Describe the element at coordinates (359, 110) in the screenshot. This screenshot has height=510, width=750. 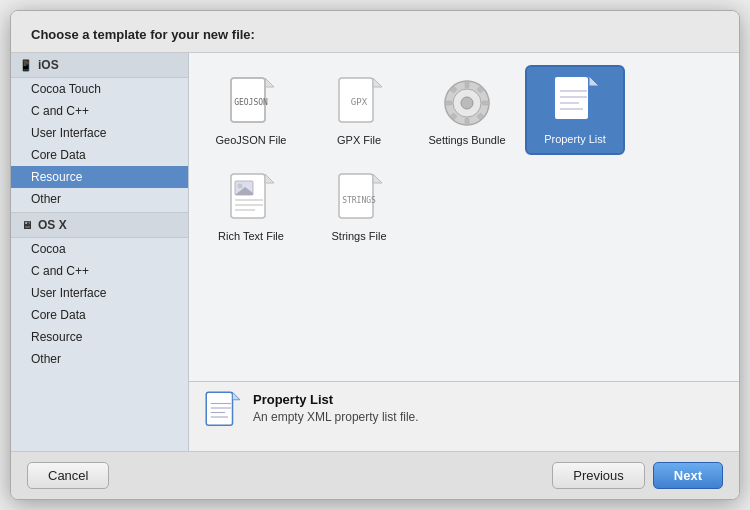
I see `file-item-gpx: GPX GPX File` at that location.